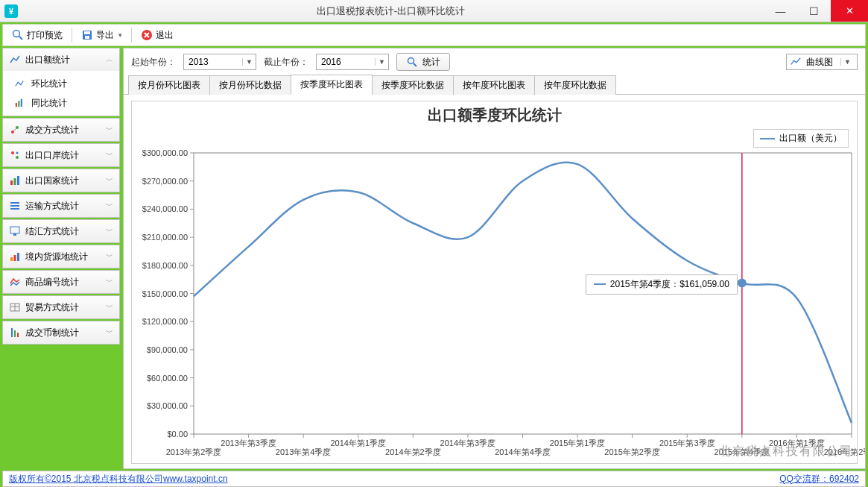  I want to click on chevron-down-icon: ▼, so click(381, 62).